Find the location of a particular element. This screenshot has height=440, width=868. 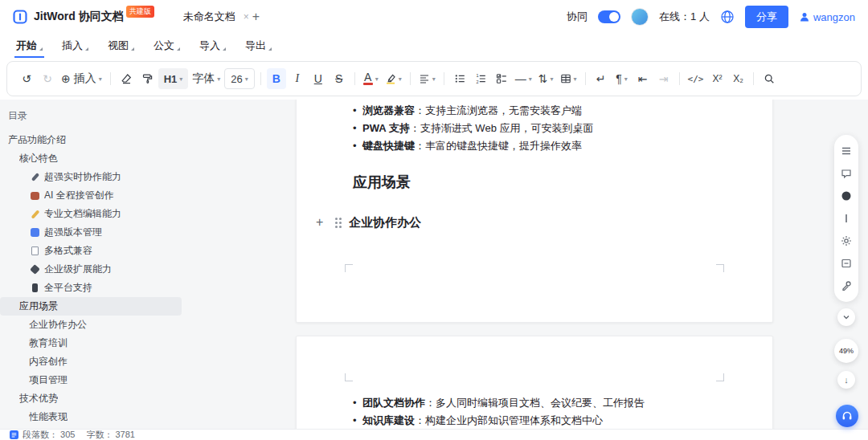

wrap-text-button: ↵ is located at coordinates (601, 79).